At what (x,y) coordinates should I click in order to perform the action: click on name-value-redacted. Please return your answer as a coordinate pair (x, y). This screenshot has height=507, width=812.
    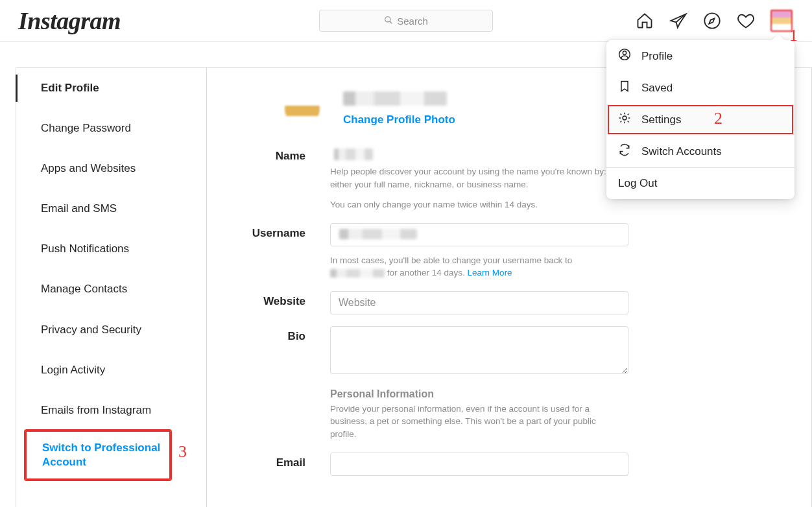
    Looking at the image, I should click on (353, 154).